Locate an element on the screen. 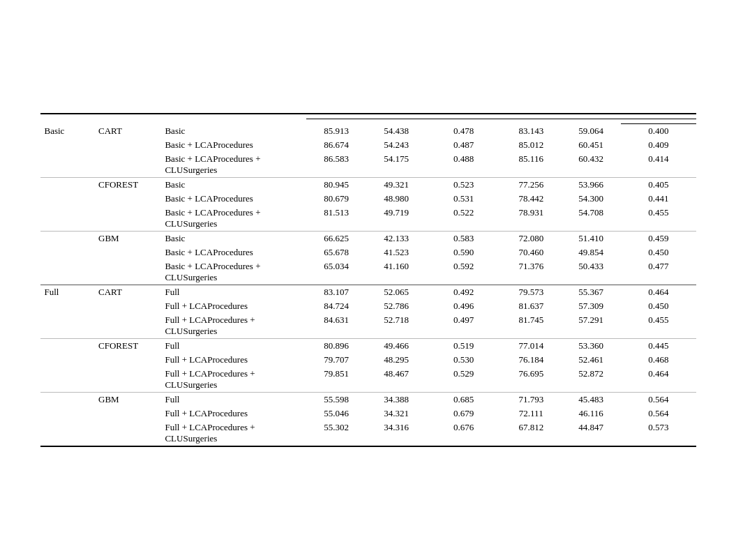 Image resolution: width=736 pixels, height=560 pixels. table-row: Basic + LCAProcedures65.67841.5230.59070… is located at coordinates (368, 252).